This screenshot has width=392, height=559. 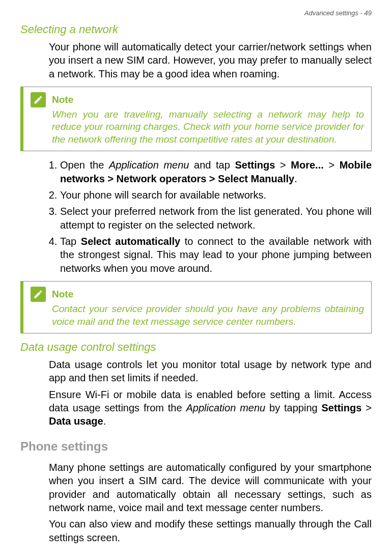 I want to click on step-text-bold: More..., so click(x=307, y=165).